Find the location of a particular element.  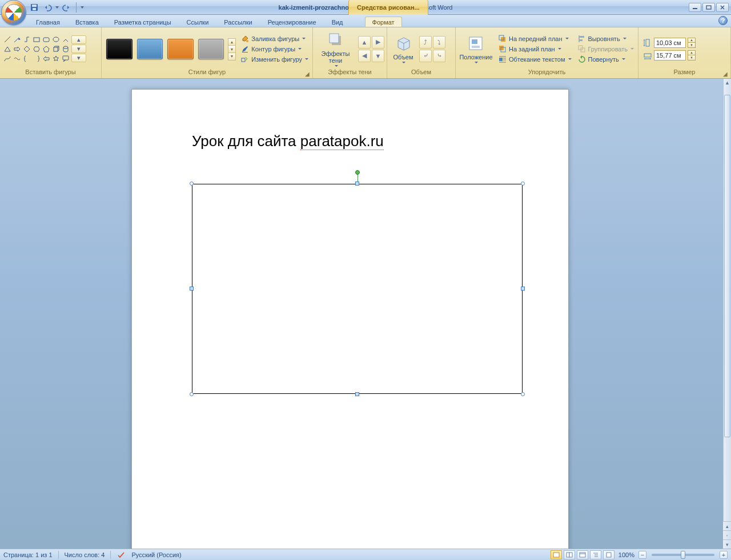

qat-undo is located at coordinates (47, 7).